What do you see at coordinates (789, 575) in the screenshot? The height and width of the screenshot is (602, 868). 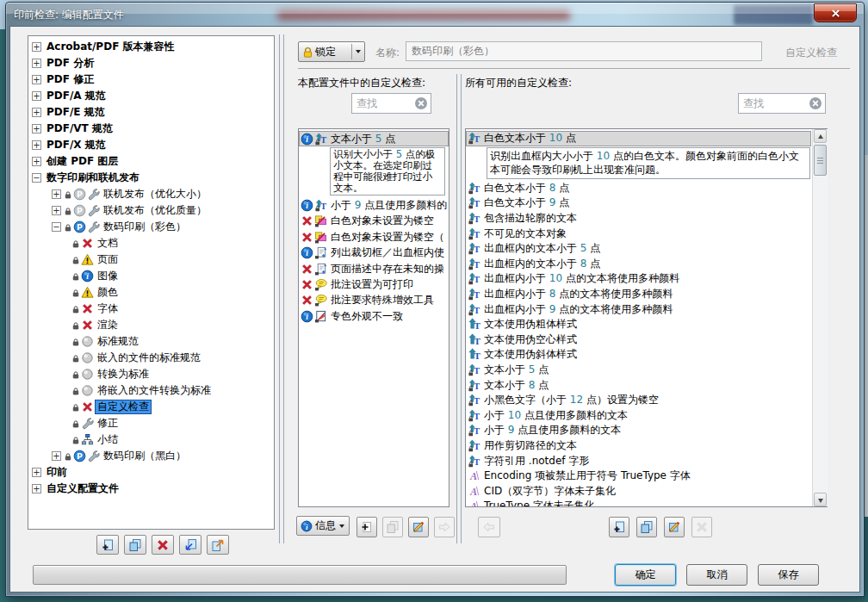 I see `save-button: 保存` at bounding box center [789, 575].